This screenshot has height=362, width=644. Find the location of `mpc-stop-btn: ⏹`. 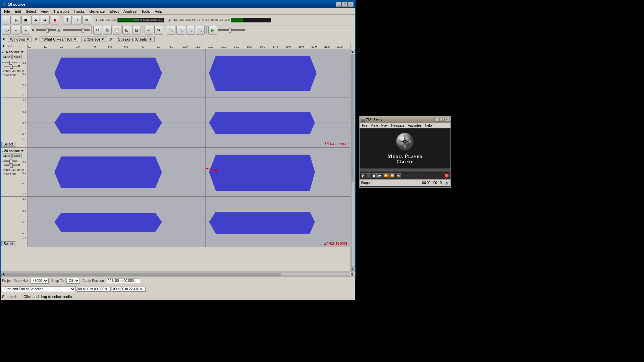

mpc-stop-btn: ⏹ is located at coordinates (374, 176).